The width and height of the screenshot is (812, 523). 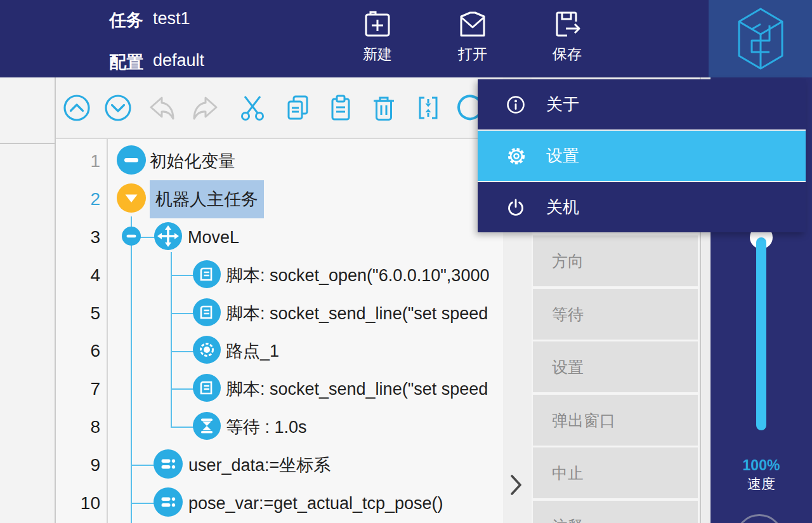 What do you see at coordinates (761, 334) in the screenshot?
I see `speed-slider-track` at bounding box center [761, 334].